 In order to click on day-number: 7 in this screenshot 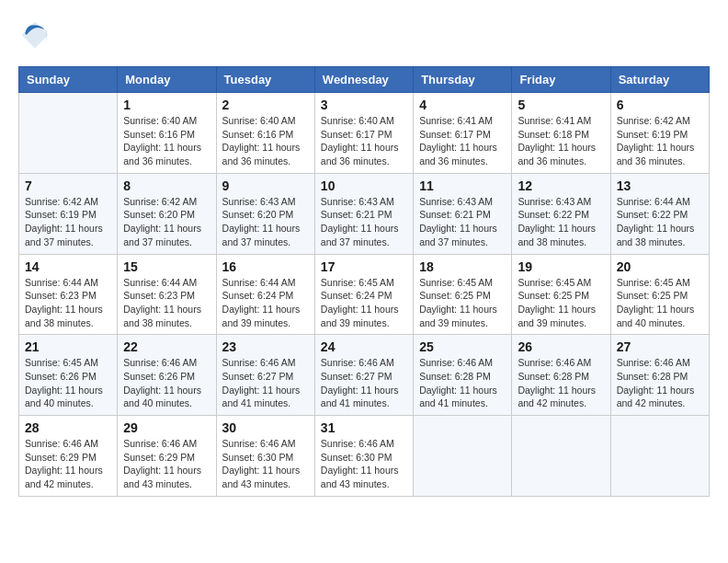, I will do `click(68, 186)`.